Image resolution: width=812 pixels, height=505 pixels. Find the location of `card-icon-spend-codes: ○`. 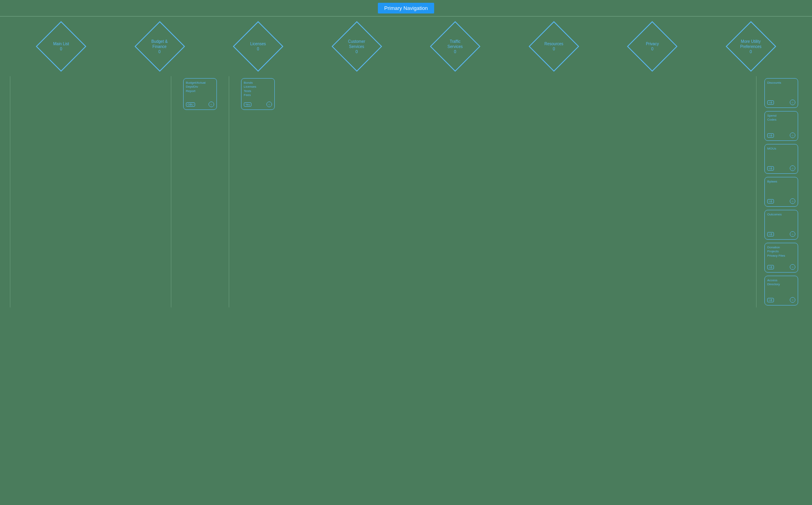

card-icon-spend-codes: ○ is located at coordinates (793, 135).